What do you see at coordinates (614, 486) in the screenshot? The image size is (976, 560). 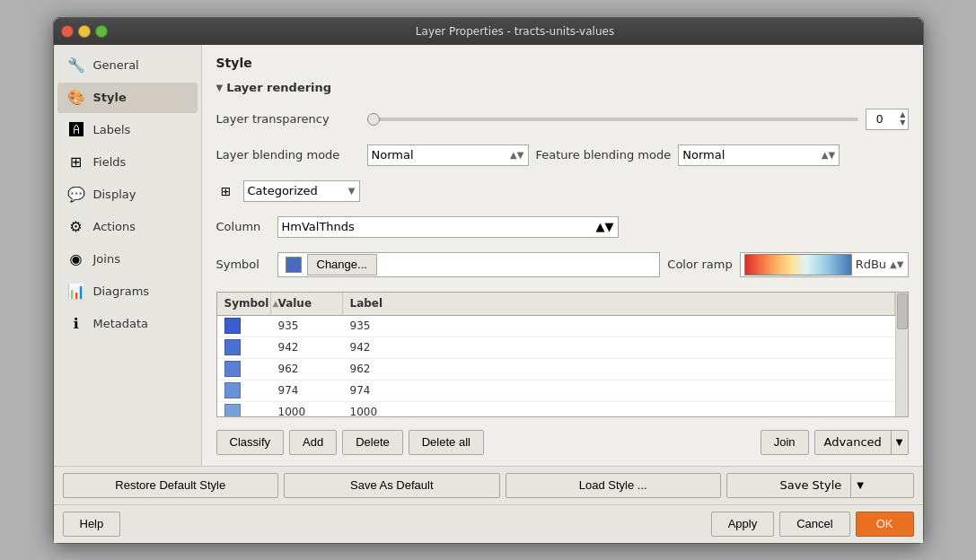 I see `load-style-button: Load Style ...` at bounding box center [614, 486].